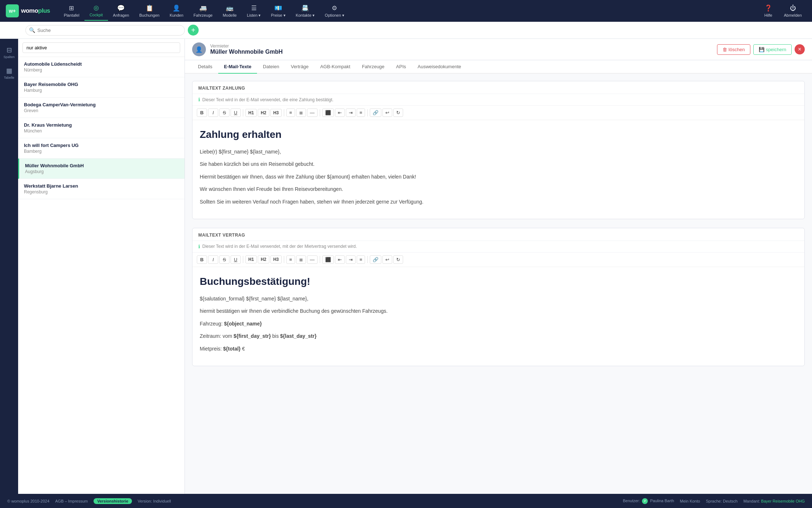 This screenshot has height=508, width=812. What do you see at coordinates (305, 11) in the screenshot?
I see `nav-item-kontakte: 📇 Kontakte ▾` at bounding box center [305, 11].